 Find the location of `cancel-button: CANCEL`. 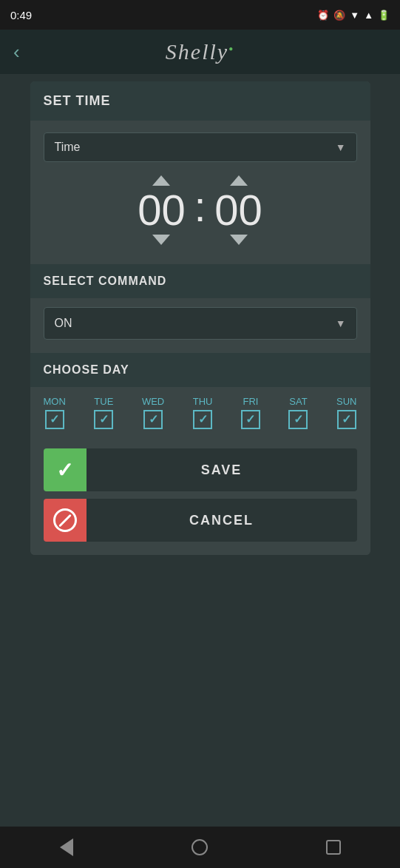

cancel-button: CANCEL is located at coordinates (200, 520).